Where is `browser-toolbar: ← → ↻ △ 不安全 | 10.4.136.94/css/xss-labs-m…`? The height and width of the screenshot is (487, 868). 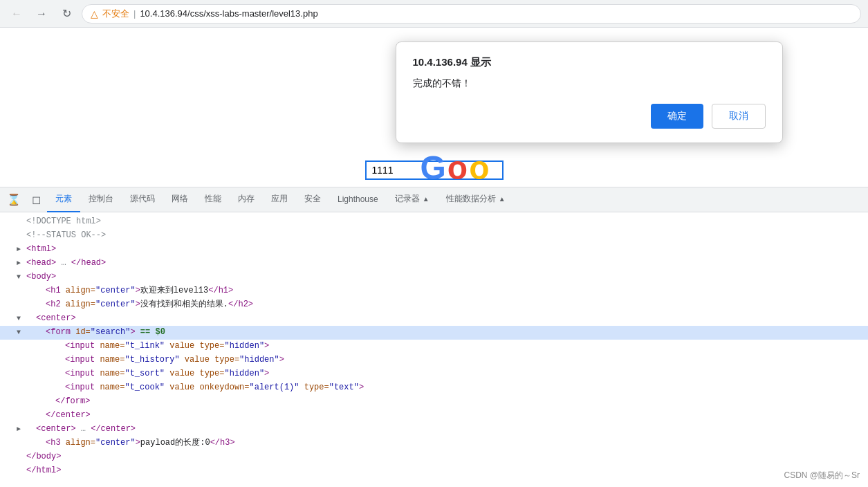
browser-toolbar: ← → ↻ △ 不安全 | 10.4.136.94/css/xss-labs-m… is located at coordinates (434, 14).